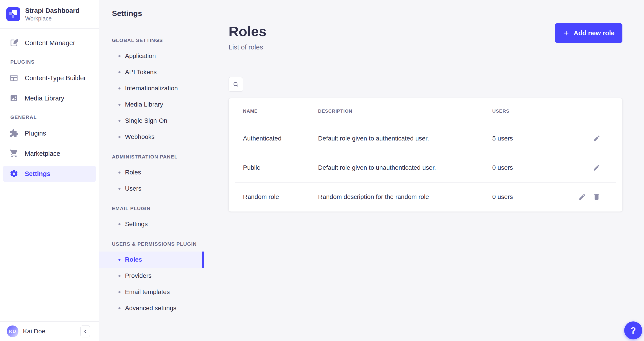  Describe the element at coordinates (50, 43) in the screenshot. I see `sidebar-item-content-manager: Content Manager` at that location.